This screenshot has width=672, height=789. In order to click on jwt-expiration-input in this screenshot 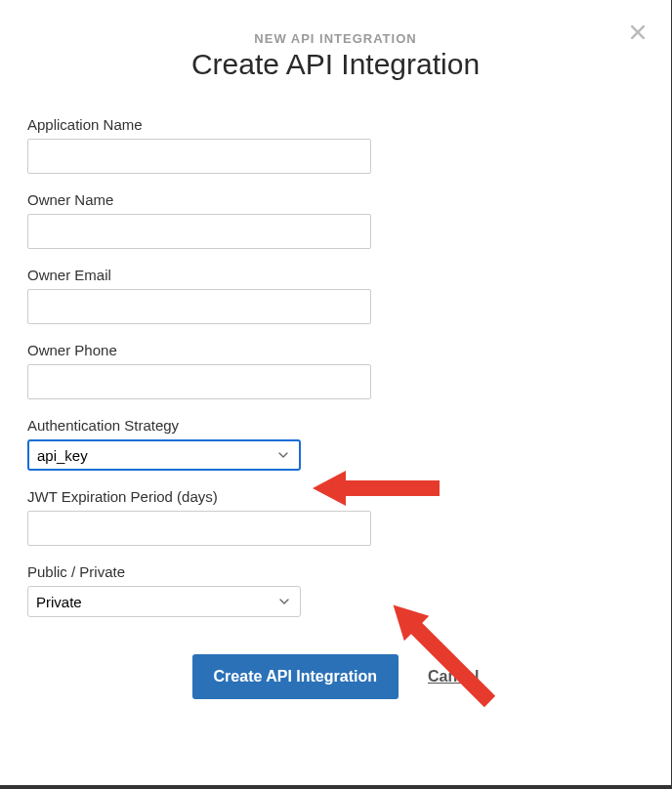, I will do `click(199, 528)`.